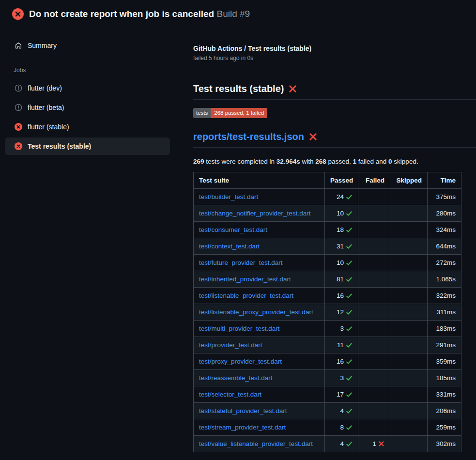 This screenshot has height=460, width=476. Describe the element at coordinates (327, 378) in the screenshot. I see `table-row: test/reassemble_test.dart3185ms` at that location.